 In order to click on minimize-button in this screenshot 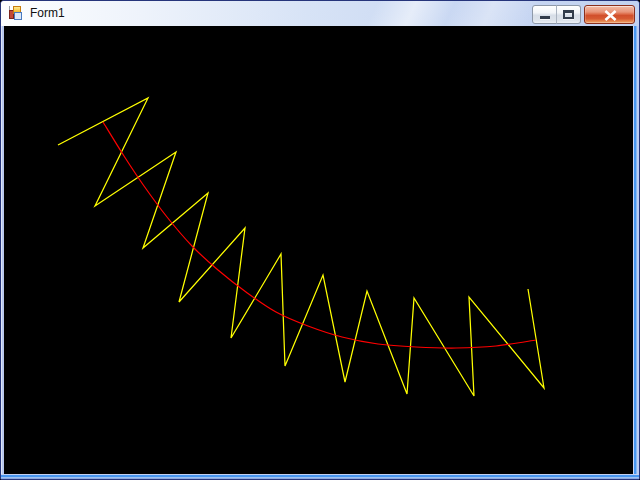, I will do `click(544, 14)`.